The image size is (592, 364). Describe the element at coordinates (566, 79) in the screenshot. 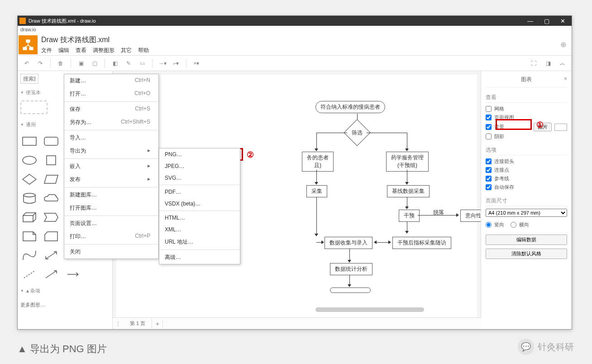

I see `panel-close-icon: ×` at that location.